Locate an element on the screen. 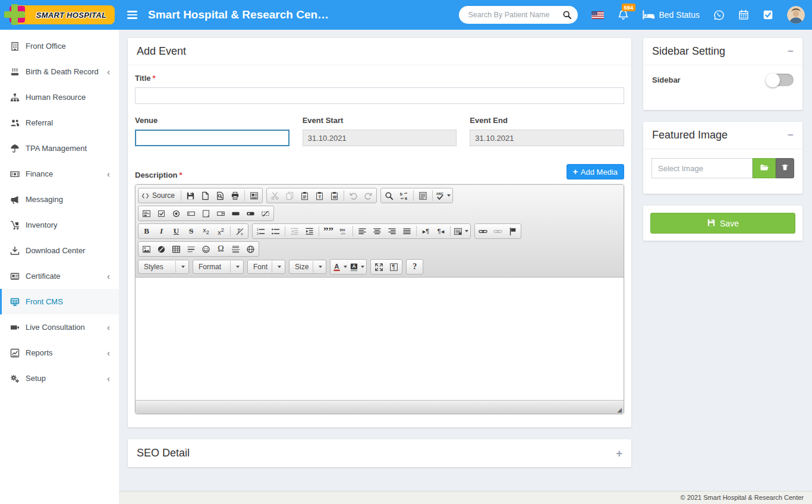 The image size is (812, 504). editor-numberedlist-button: 12 is located at coordinates (260, 231).